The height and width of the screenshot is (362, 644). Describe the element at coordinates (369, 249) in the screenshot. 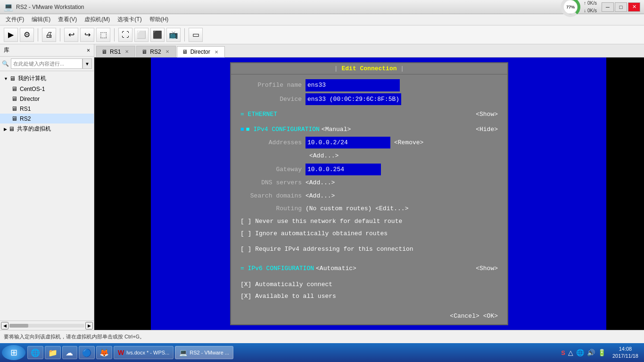

I see `checkbox-row-3: [ ] Require IPv4 addressing for this con…` at that location.